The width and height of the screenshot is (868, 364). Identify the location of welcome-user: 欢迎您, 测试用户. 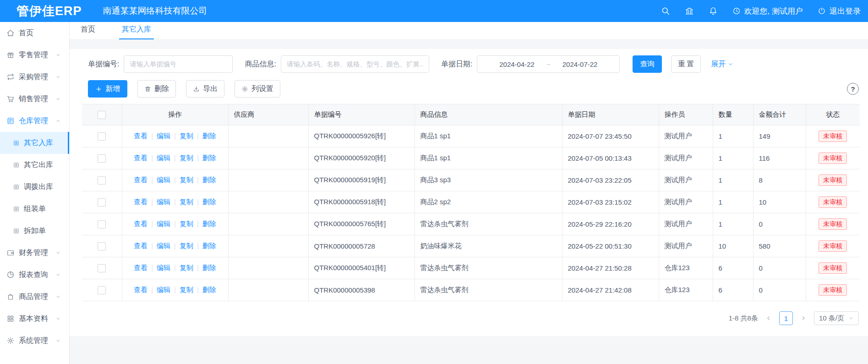
(768, 11).